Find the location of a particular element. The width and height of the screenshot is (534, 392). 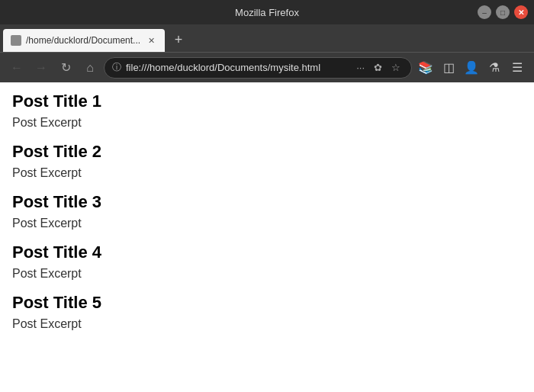

post-excerpt-3: Post Excerpt is located at coordinates (267, 223).